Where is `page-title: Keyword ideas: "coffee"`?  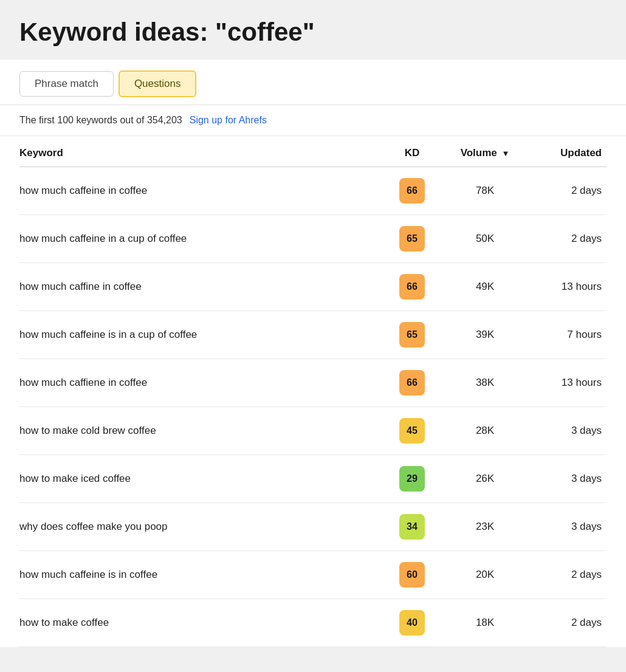
page-title: Keyword ideas: "coffee" is located at coordinates (313, 32).